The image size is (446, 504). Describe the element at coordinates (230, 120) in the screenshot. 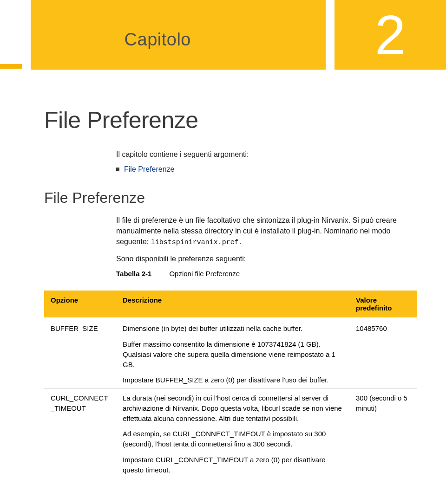

I see `page-title: File Preferenze` at that location.